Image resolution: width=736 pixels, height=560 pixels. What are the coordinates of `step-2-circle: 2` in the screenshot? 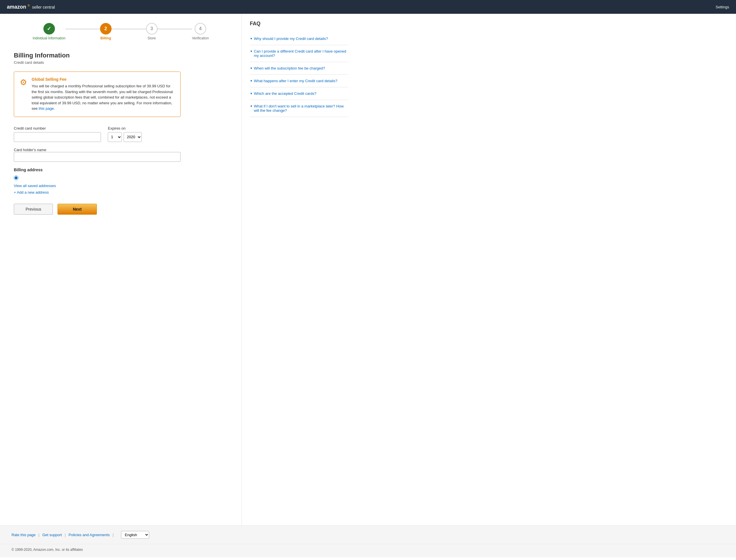 It's located at (106, 29).